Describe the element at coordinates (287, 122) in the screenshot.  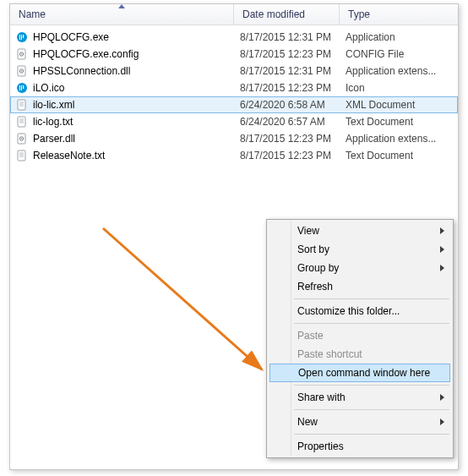
I see `file-date: 6/24/2020 6:57 AM` at that location.